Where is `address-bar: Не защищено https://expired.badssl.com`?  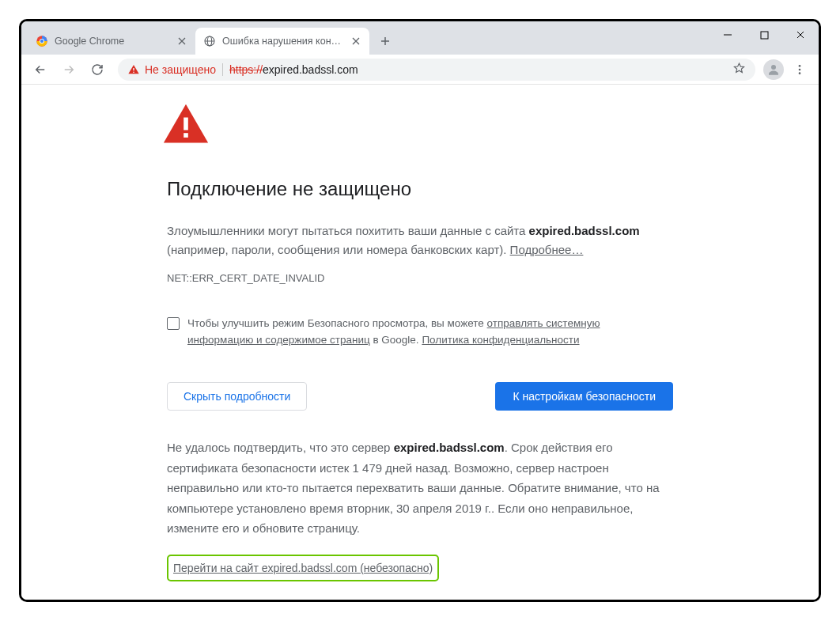
address-bar: Не защищено https://expired.badssl.com is located at coordinates (437, 70).